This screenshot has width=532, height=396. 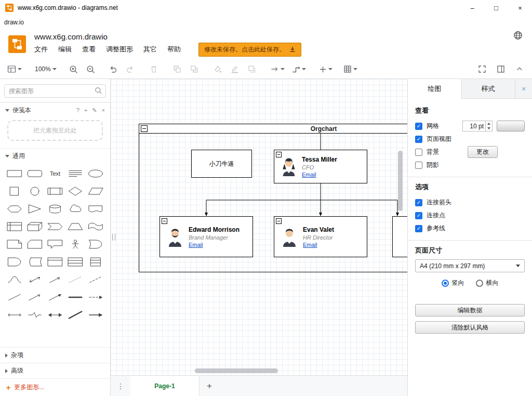 I want to click on grid-color-button, so click(x=511, y=126).